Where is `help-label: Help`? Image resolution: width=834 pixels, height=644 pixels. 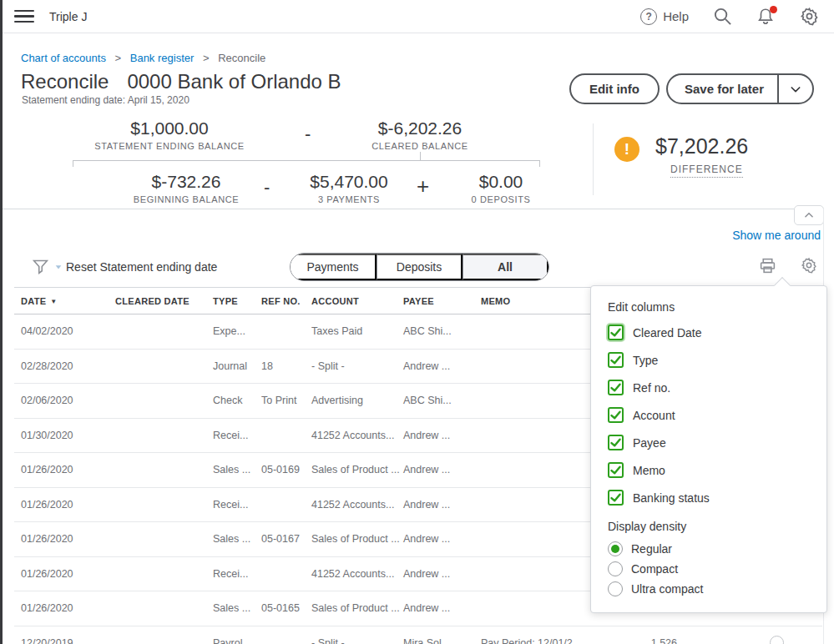
help-label: Help is located at coordinates (676, 17).